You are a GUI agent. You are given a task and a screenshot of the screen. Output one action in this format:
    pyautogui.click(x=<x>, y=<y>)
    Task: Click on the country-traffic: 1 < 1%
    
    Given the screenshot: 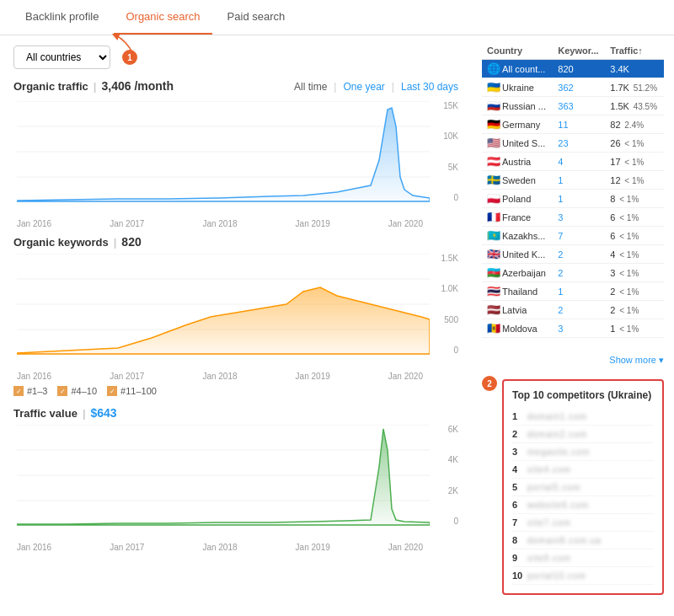 What is the action you would take?
    pyautogui.click(x=634, y=329)
    